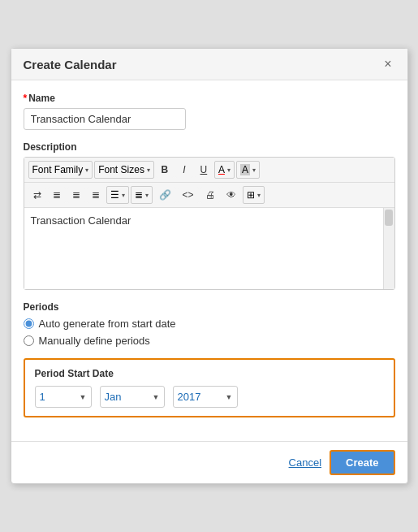 Image resolution: width=418 pixels, height=532 pixels. I want to click on periods-label: Periods, so click(209, 307).